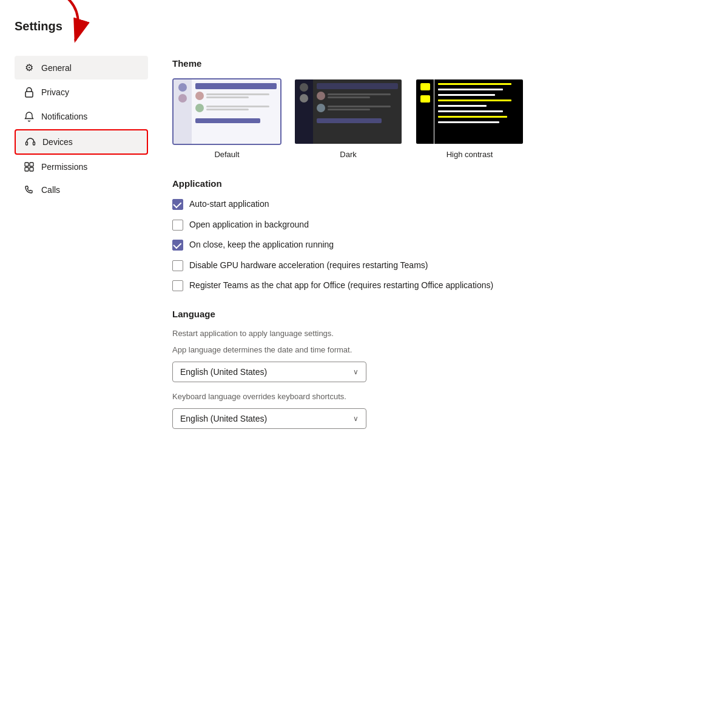 The width and height of the screenshot is (728, 728). What do you see at coordinates (178, 245) in the screenshot?
I see `checkbox-keep-running` at bounding box center [178, 245].